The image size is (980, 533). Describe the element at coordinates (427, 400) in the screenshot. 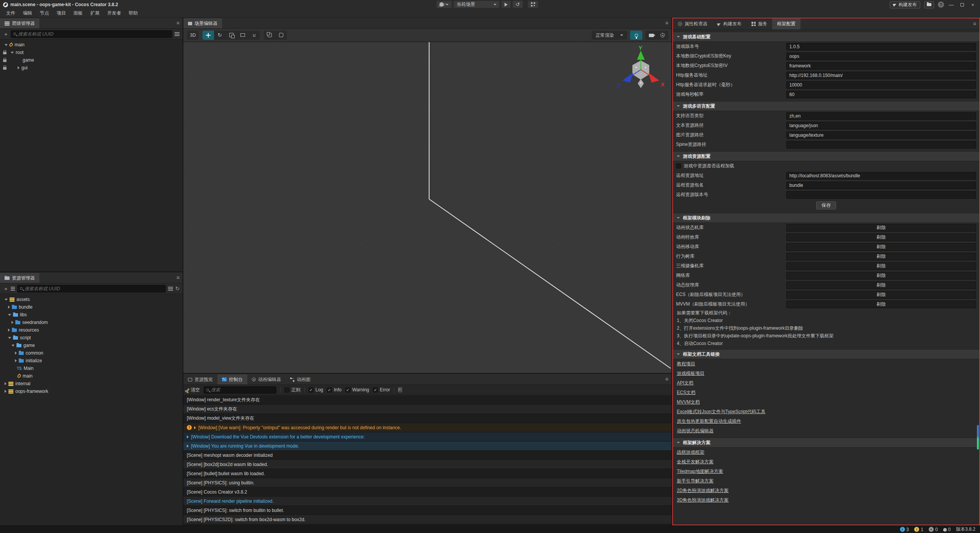

I see `log-row: [Window] render_texture文件夹存在` at that location.